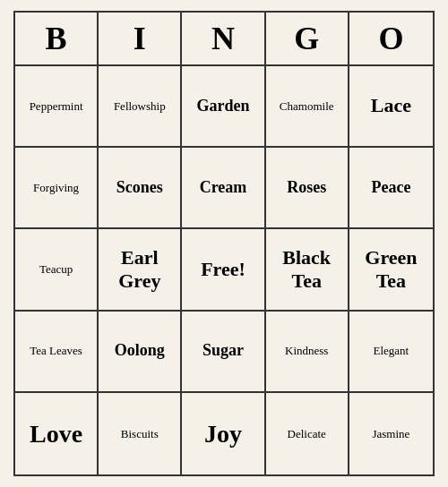  What do you see at coordinates (140, 351) in the screenshot?
I see `cell-text-16: Oolong` at bounding box center [140, 351].